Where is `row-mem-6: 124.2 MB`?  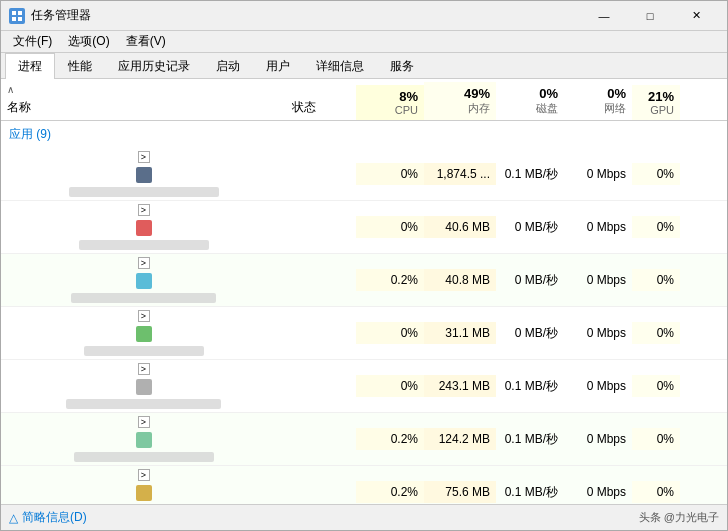
row-mem-6: 124.2 MB is located at coordinates (460, 439).